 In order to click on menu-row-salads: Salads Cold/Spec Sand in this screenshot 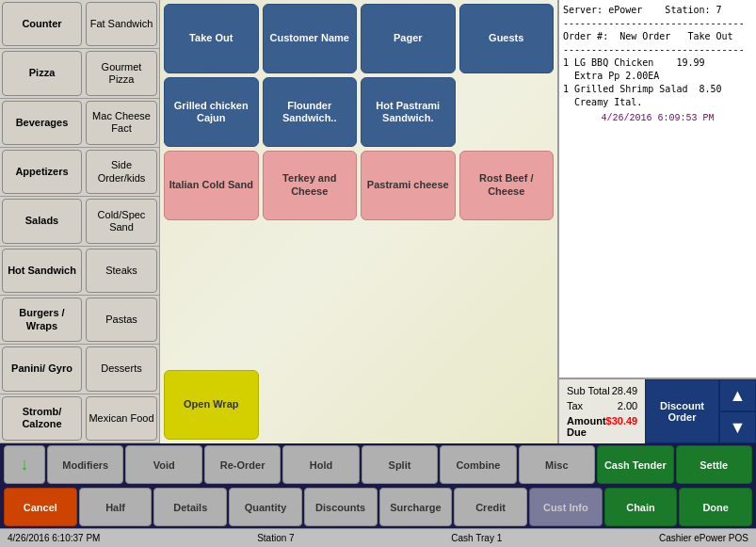, I will do `click(79, 221)`.